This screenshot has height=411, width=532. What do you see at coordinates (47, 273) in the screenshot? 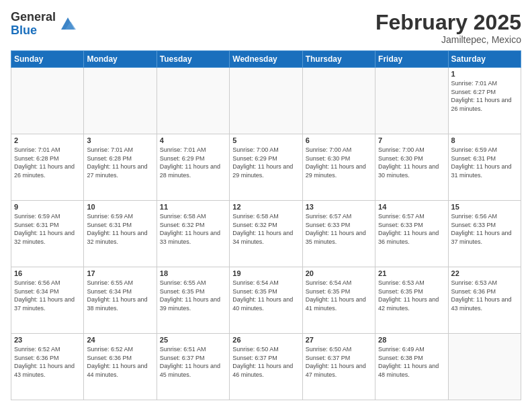
I see `day-number: 16` at bounding box center [47, 273].